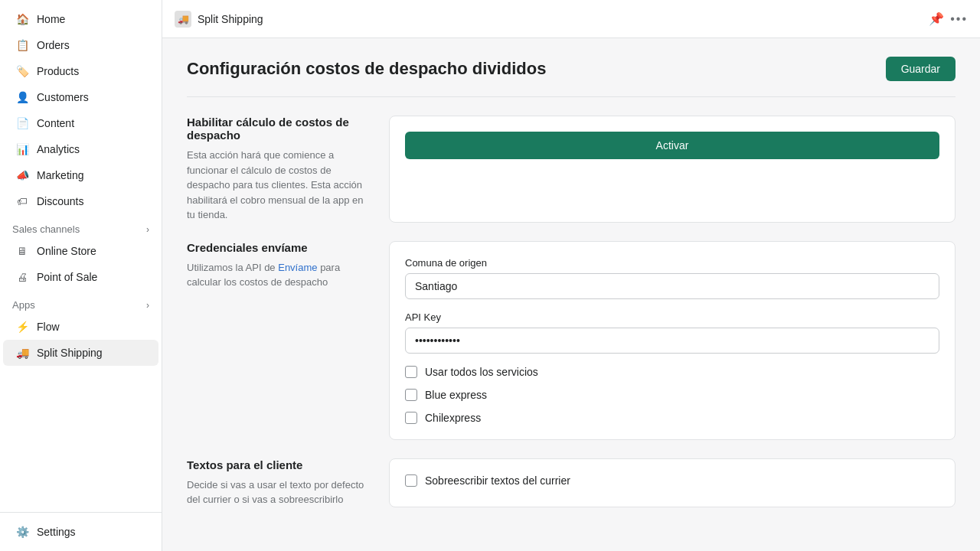 The width and height of the screenshot is (980, 551). I want to click on sidebar-item-customers: 👤 Customers, so click(81, 97).